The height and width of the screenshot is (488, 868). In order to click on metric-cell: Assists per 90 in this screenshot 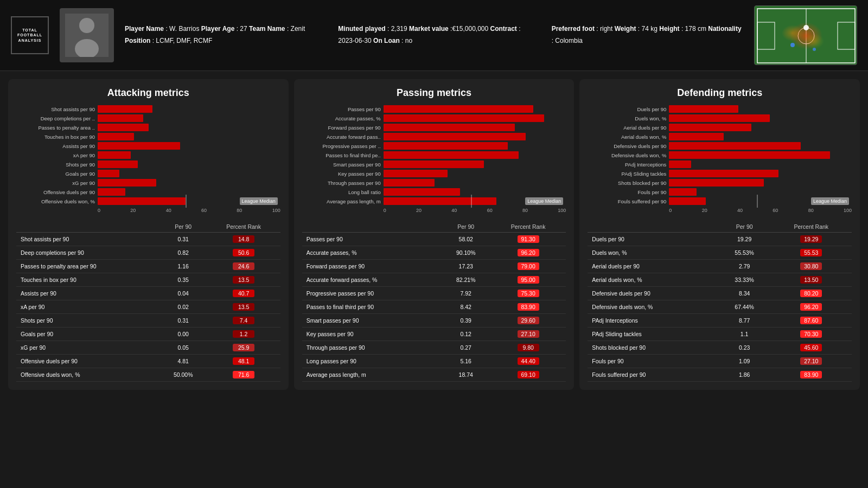, I will do `click(88, 294)`.